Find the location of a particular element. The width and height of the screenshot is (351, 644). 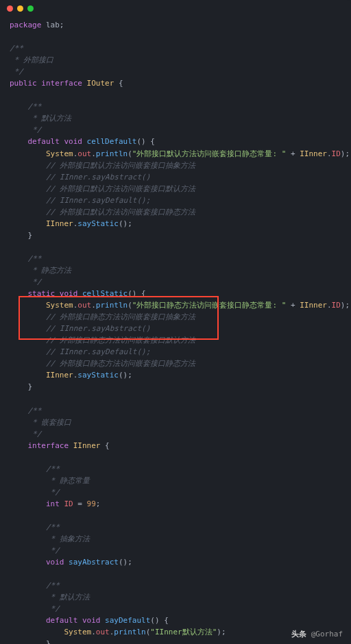

code-token: public is located at coordinates (25, 84).